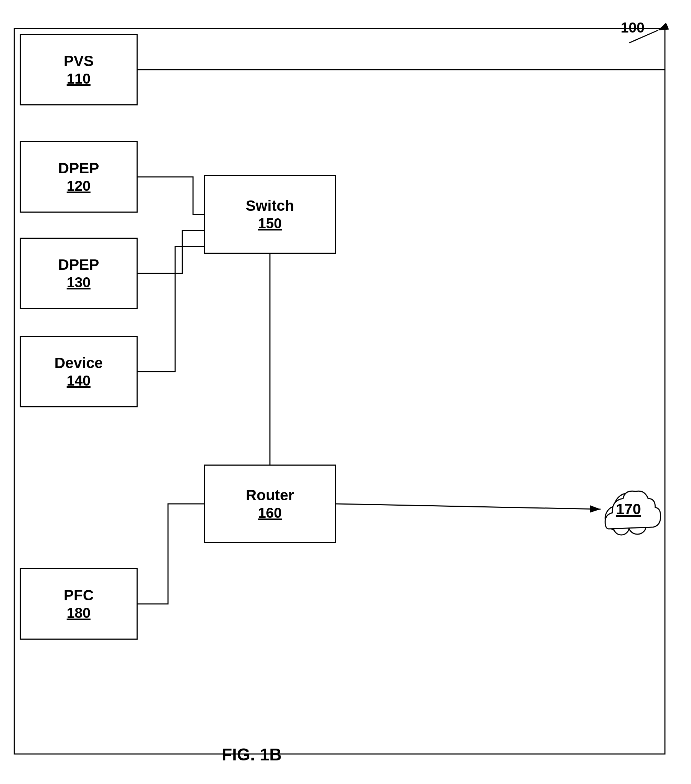 This screenshot has width=691, height=784. Describe the element at coordinates (270, 206) in the screenshot. I see `switch-title: Switch` at that location.